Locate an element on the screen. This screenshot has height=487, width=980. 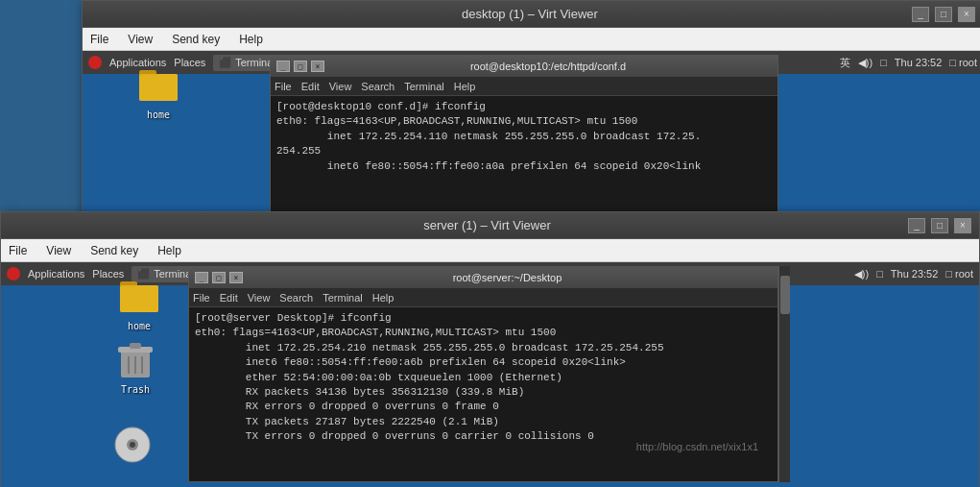
w2-line7: RX errors 0 dropped 0 overruns 0 frame 0 is located at coordinates (484, 407).